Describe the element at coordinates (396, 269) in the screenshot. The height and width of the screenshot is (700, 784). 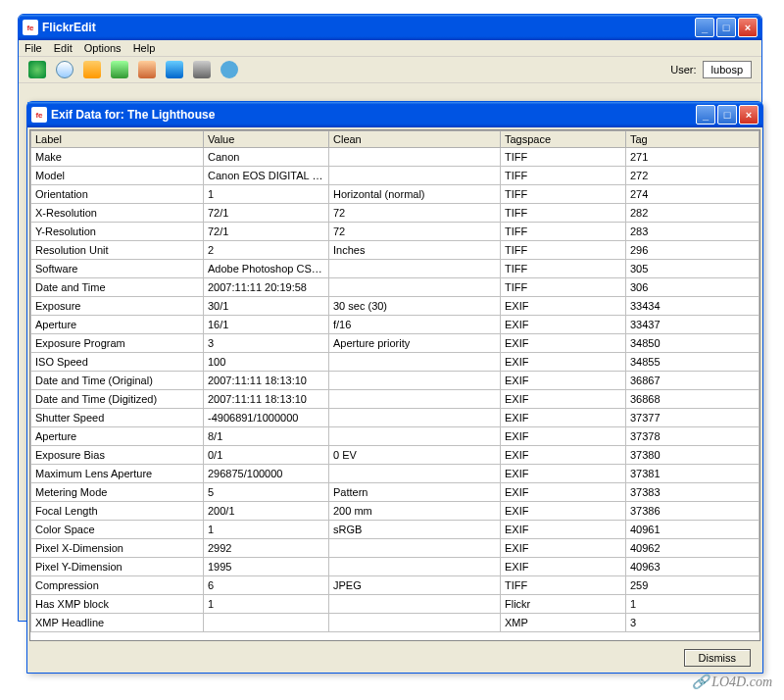
I see `table-row: SoftwareAdobe Photoshop CS3 ...TIFF305` at that location.